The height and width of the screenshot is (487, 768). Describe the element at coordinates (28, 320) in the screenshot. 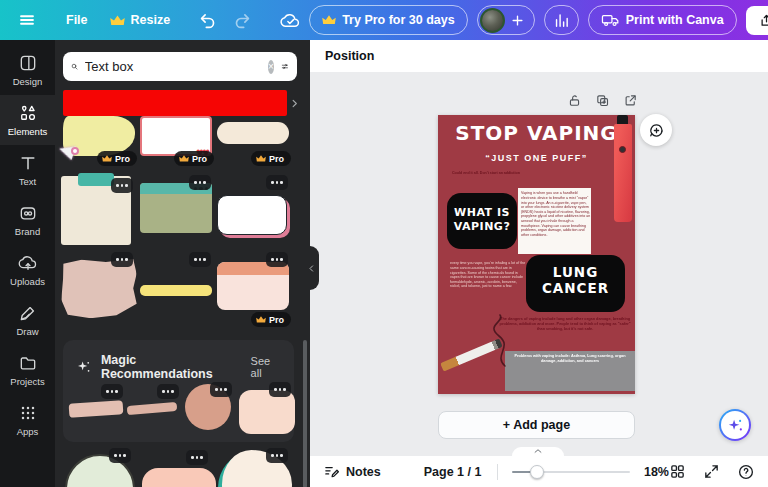

I see `sidebar-item-draw: Draw` at that location.